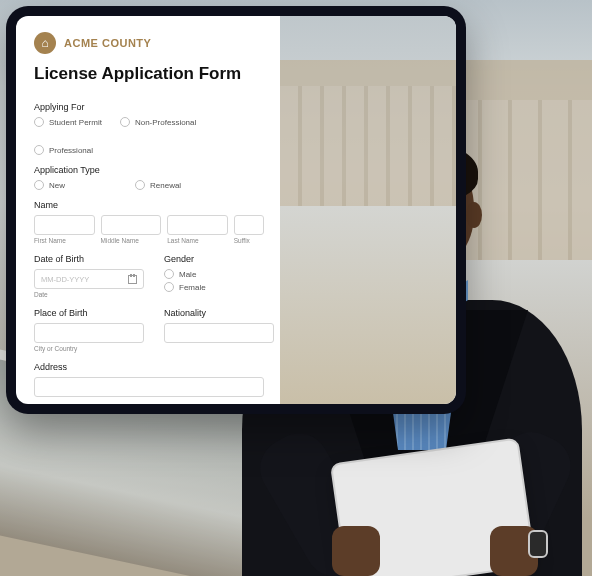  What do you see at coordinates (132, 225) in the screenshot?
I see `middle-name-input` at bounding box center [132, 225].